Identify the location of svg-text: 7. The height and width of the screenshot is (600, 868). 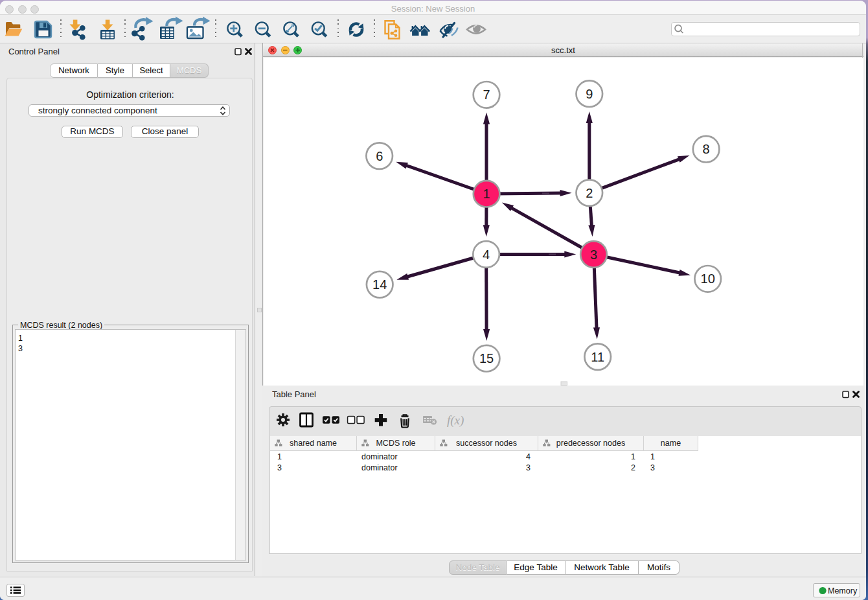
(486, 95).